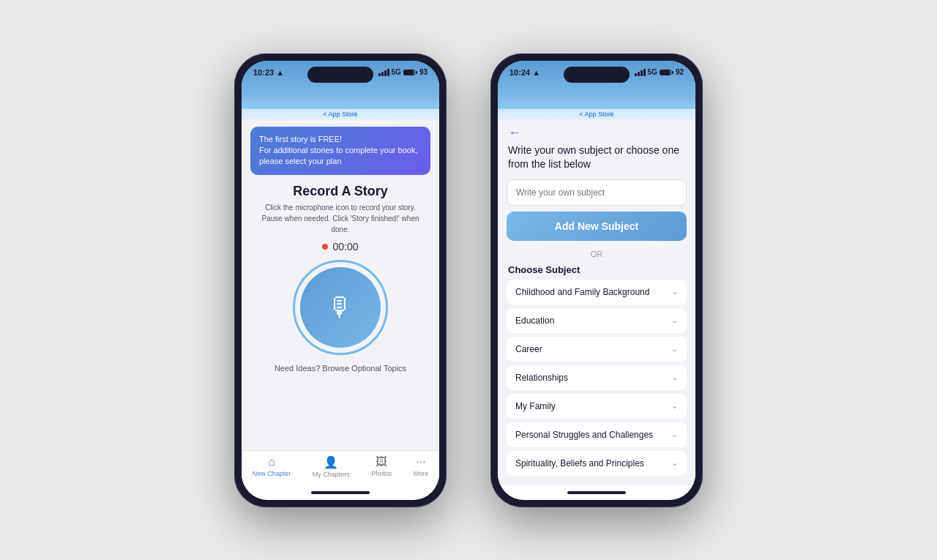 The width and height of the screenshot is (937, 560). Describe the element at coordinates (597, 378) in the screenshot. I see `subject-item-3: Relationships ⌄` at that location.